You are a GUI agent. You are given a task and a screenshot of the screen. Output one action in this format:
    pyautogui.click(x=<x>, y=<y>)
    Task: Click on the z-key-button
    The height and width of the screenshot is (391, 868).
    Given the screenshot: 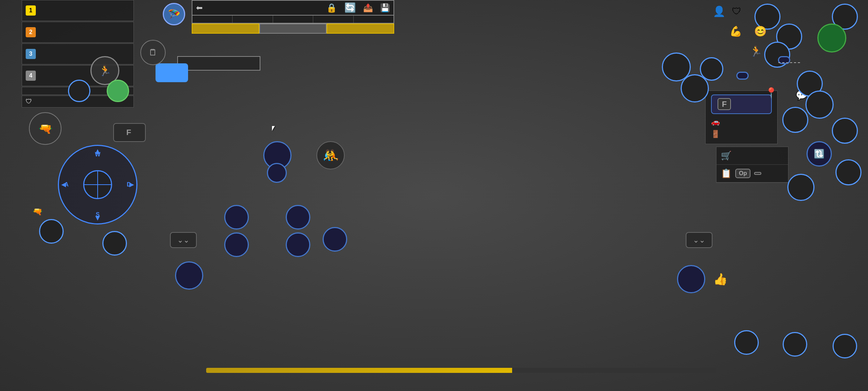 What is the action you would take?
    pyautogui.click(x=845, y=346)
    